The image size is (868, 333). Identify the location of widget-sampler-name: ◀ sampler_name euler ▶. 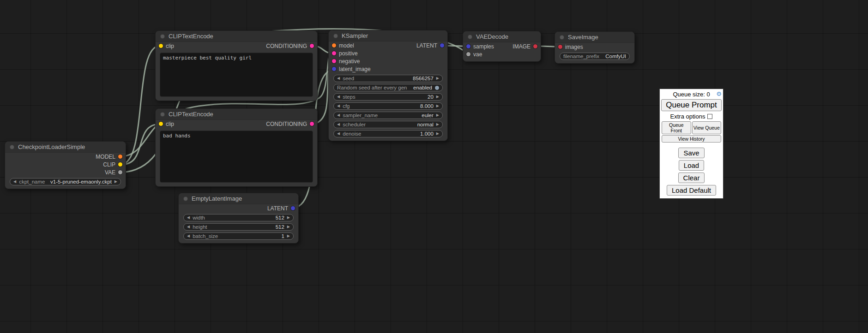
(388, 115).